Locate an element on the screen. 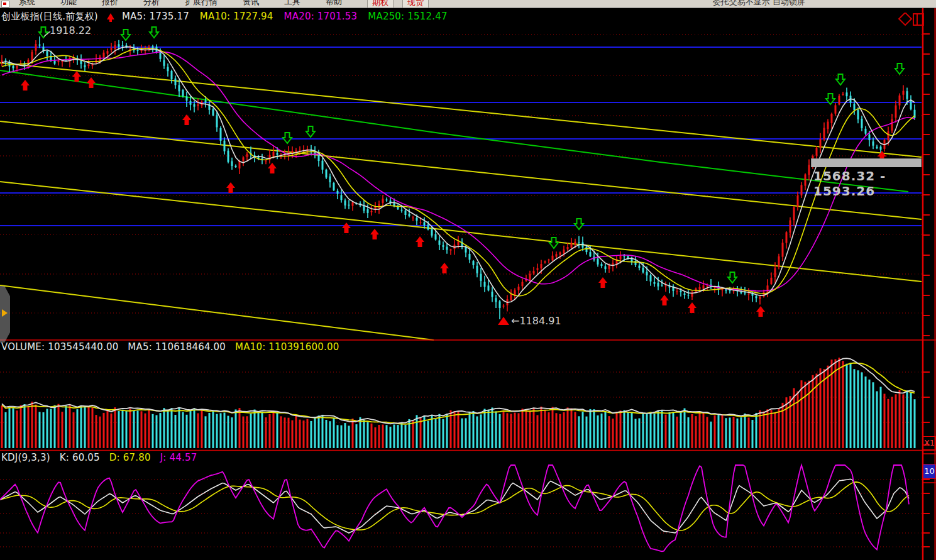  instrument-title: 创业板指(日线.前复权) is located at coordinates (50, 16).